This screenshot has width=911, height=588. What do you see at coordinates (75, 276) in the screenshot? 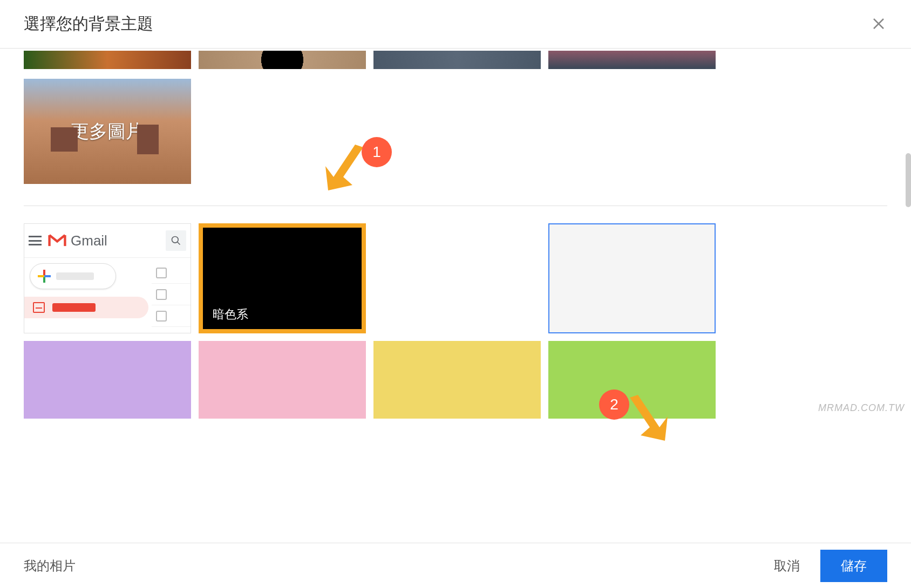
I see `compose-placeholder` at bounding box center [75, 276].